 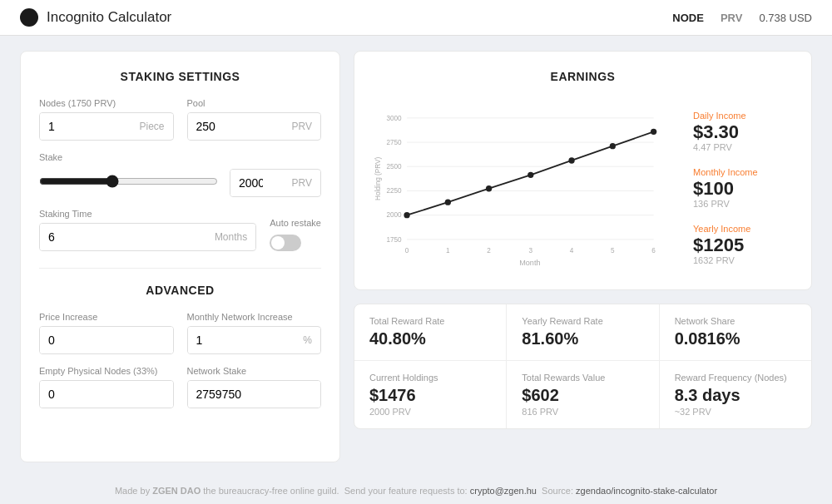 I want to click on reward-frequency-value: 8.3 days, so click(x=735, y=396).